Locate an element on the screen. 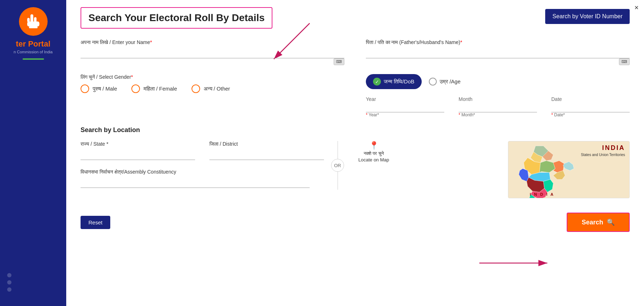  reset-button: Reset is located at coordinates (95, 223).